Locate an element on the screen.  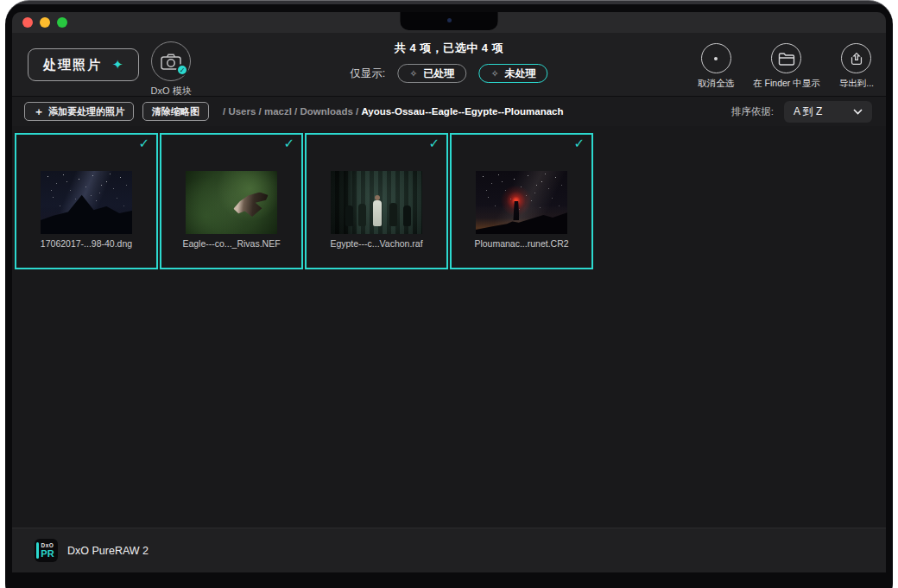
dxo-modules-button: ✓ is located at coordinates (171, 61).